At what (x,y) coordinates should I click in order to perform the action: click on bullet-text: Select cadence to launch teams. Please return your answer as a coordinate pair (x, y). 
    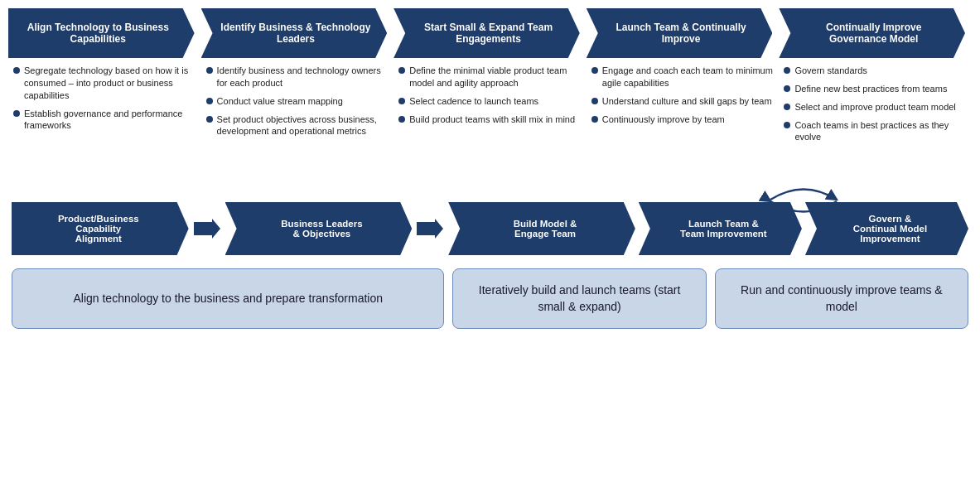
    Looking at the image, I should click on (474, 101).